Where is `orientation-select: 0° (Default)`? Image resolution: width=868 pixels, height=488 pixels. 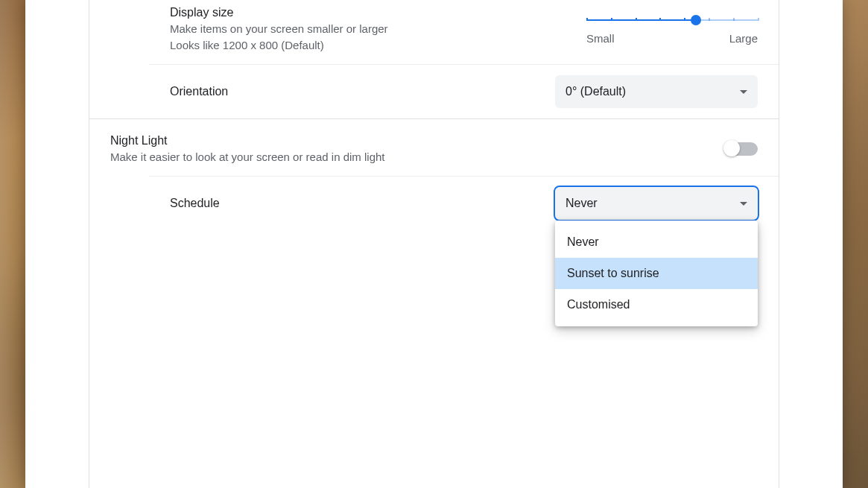
orientation-select: 0° (Default) is located at coordinates (656, 92).